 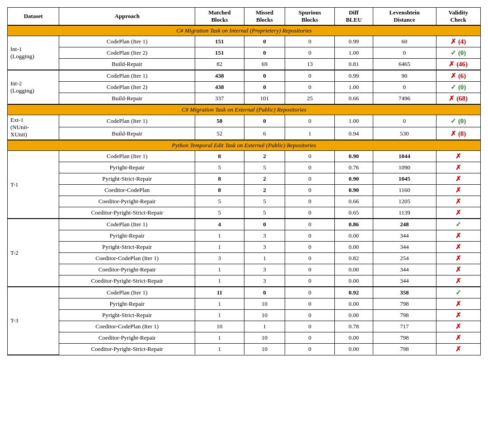 What do you see at coordinates (354, 224) in the screenshot?
I see `diff-bleu-cell: 0.86` at bounding box center [354, 224].